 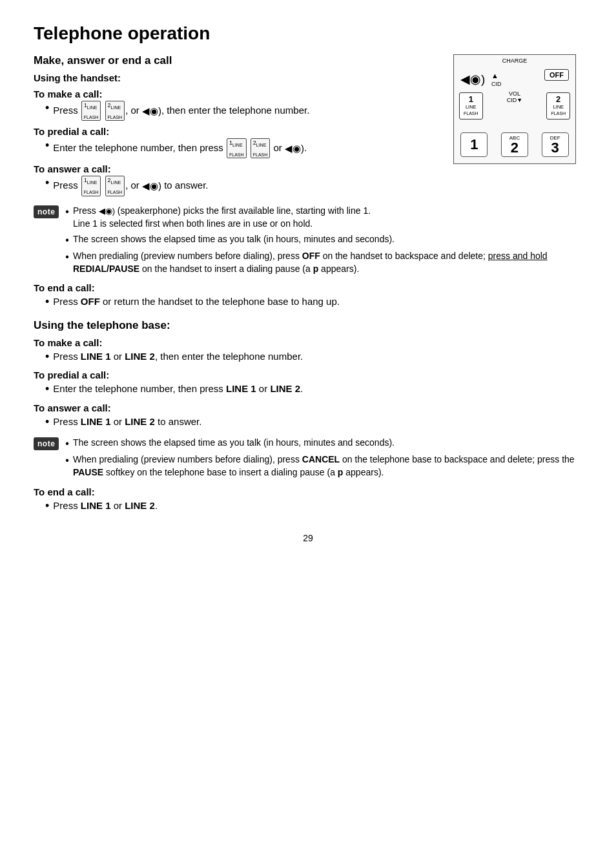 What do you see at coordinates (515, 145) in the screenshot?
I see `keypad-row: 1 ABC 2 DEF 3` at bounding box center [515, 145].